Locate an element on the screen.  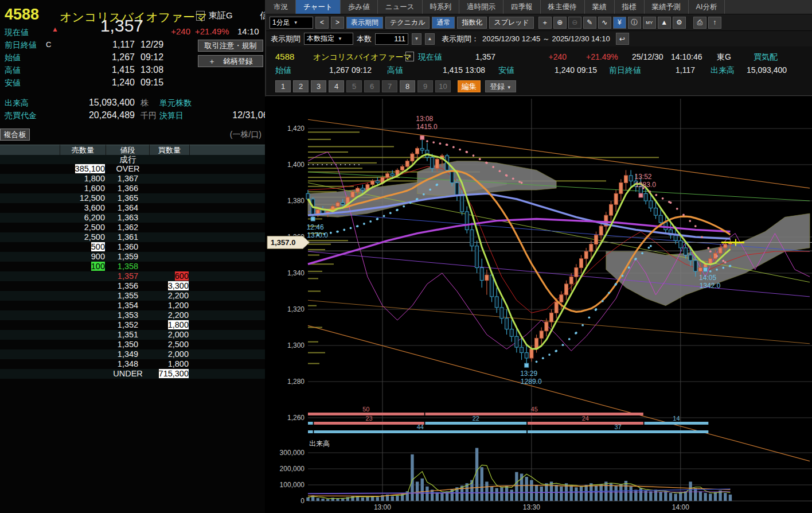
toolbar-button: テクニカル is located at coordinates (407, 23).